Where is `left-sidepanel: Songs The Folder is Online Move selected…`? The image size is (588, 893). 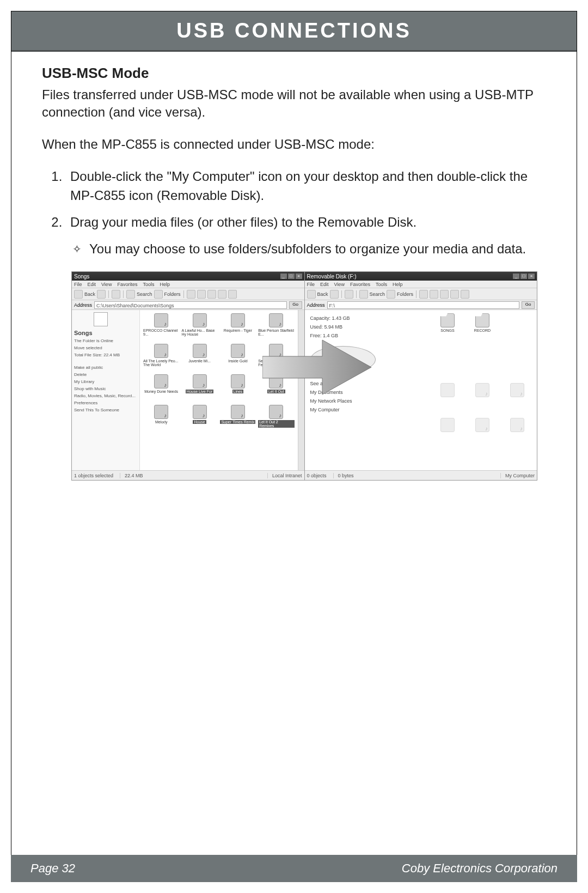
left-sidepanel: Songs The Folder is Online Move selected… is located at coordinates (106, 390).